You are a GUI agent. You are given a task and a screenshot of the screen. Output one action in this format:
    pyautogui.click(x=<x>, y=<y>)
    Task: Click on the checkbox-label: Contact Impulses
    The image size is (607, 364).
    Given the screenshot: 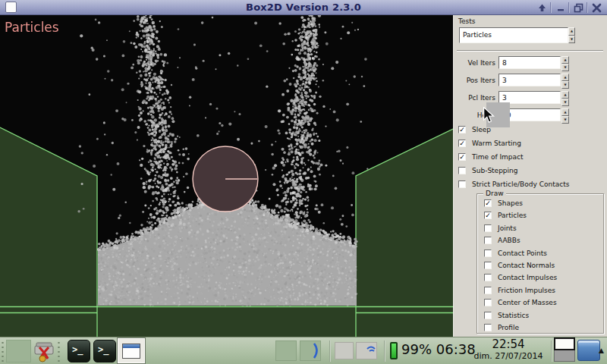 What is the action you would take?
    pyautogui.click(x=527, y=278)
    